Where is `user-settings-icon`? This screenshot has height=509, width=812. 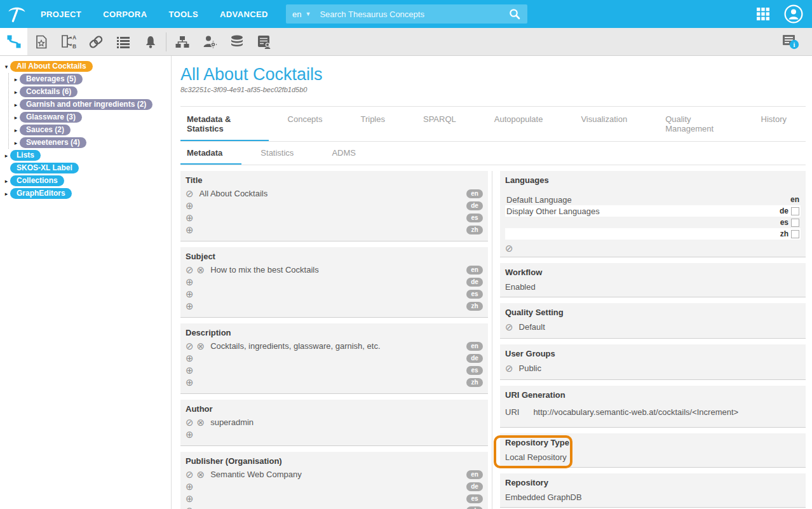
user-settings-icon is located at coordinates (210, 42).